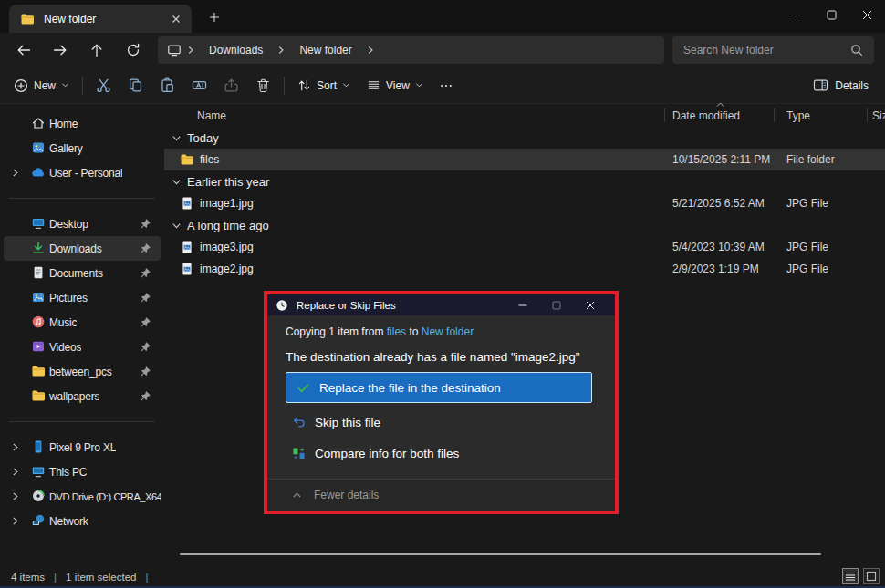 This screenshot has width=885, height=588. Describe the element at coordinates (174, 50) in the screenshot. I see `this-pc-icon` at that location.